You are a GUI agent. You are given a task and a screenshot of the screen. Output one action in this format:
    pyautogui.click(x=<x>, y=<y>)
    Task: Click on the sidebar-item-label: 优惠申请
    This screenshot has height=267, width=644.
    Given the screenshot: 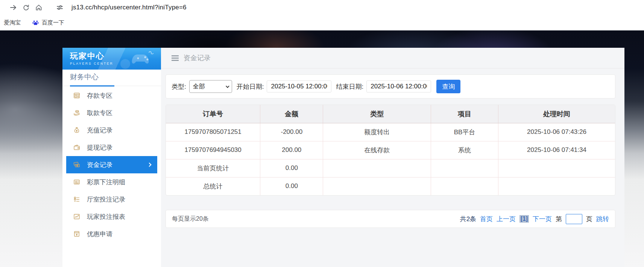 What is the action you would take?
    pyautogui.click(x=100, y=234)
    